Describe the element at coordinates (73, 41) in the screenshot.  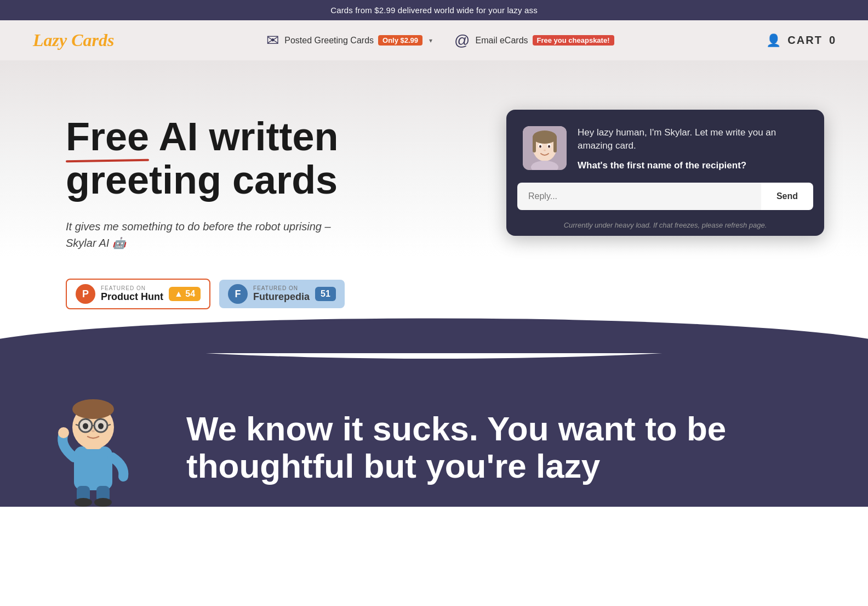
I see `site-logo: Lazy Cards` at that location.